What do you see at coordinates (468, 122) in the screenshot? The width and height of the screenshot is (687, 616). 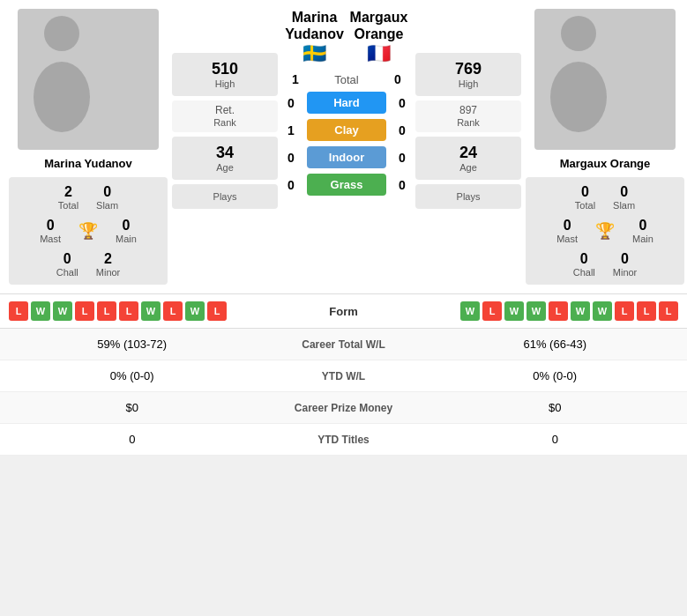 I see `player2-rank-sub: Rank` at bounding box center [468, 122].